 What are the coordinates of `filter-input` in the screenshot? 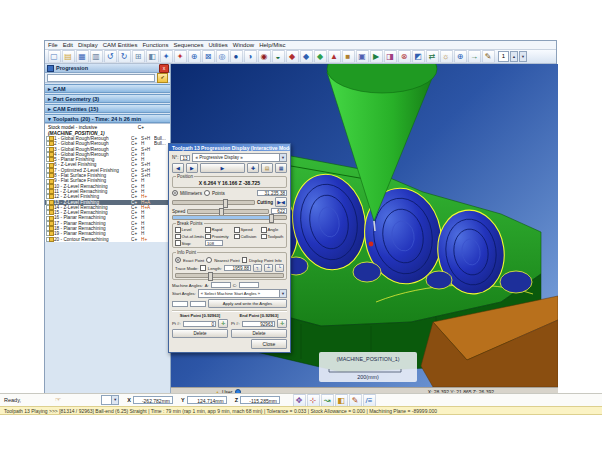 It's located at (101, 78).